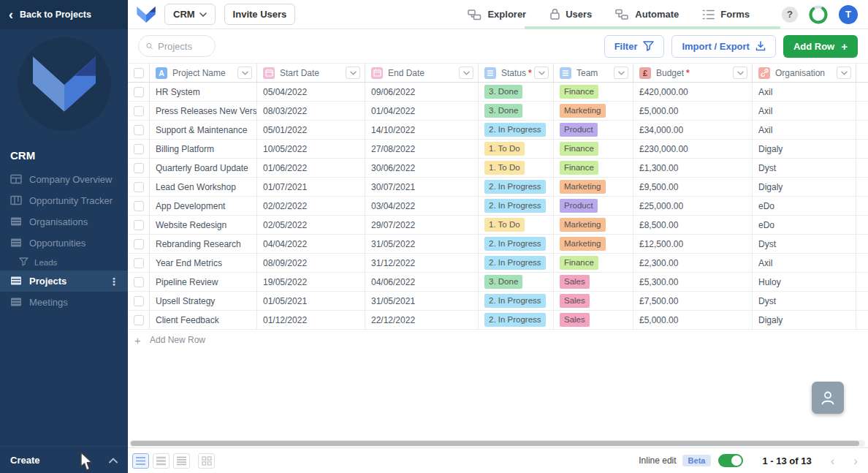  What do you see at coordinates (64, 460) in the screenshot?
I see `create-button: Create` at bounding box center [64, 460].